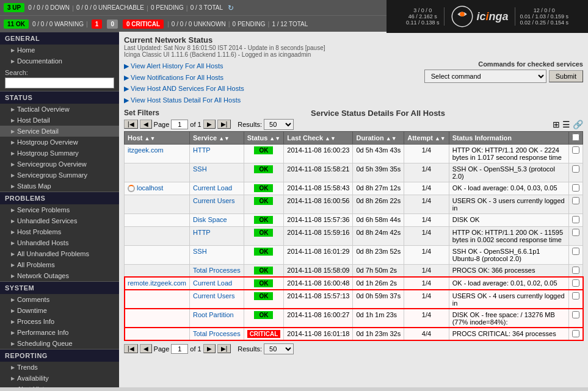  Describe the element at coordinates (60, 300) in the screenshot. I see `sidebar-item-comments: Comments` at that location.